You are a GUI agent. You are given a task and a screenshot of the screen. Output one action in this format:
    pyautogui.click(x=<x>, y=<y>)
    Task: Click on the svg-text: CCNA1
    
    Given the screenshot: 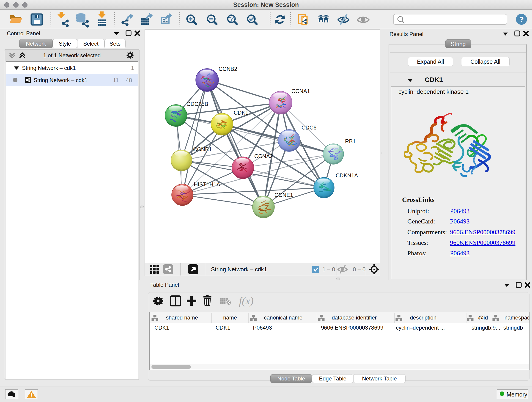 What is the action you would take?
    pyautogui.click(x=301, y=91)
    